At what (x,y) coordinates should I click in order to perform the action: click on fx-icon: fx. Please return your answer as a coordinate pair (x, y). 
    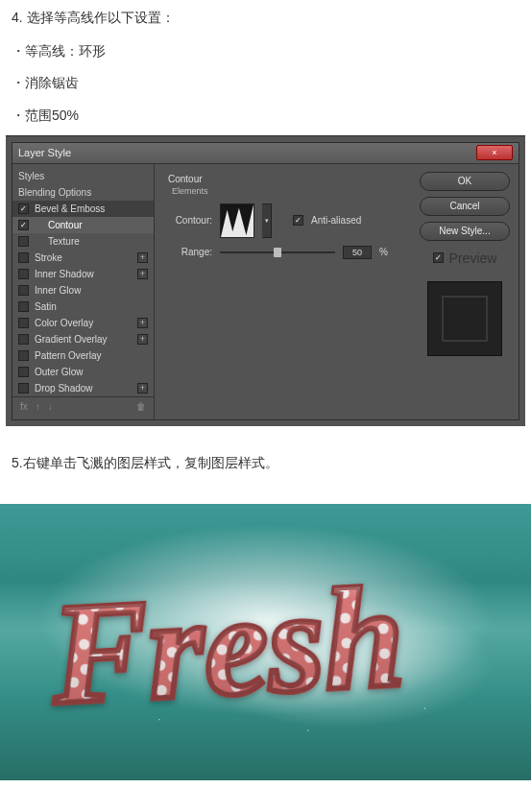
    Looking at the image, I should click on (24, 407).